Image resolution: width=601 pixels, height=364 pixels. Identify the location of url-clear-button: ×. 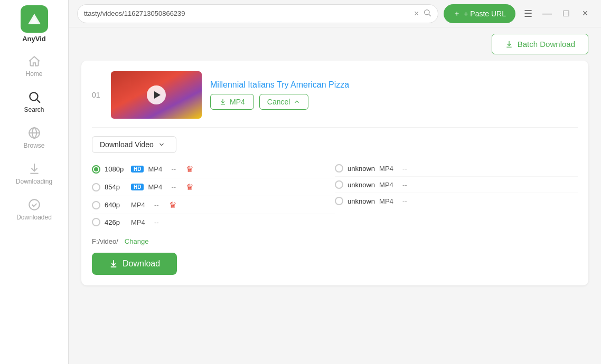
(416, 14).